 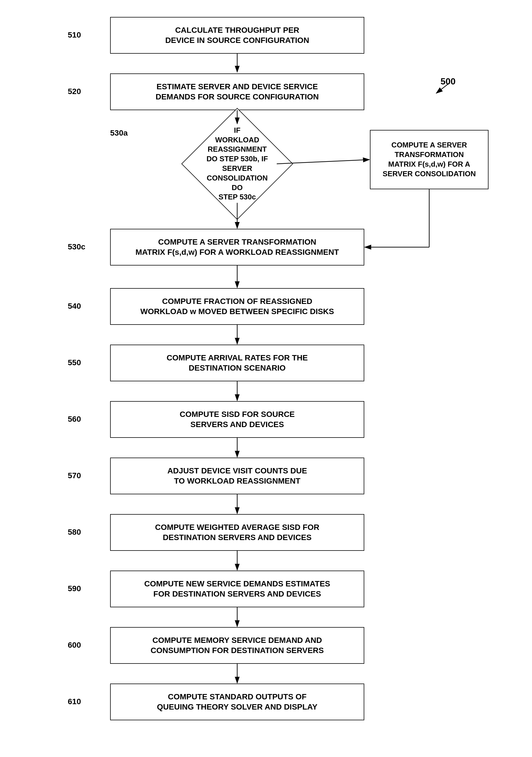 I want to click on step-540-box: COMPUTE FRACTION OF REASSIGNEDWORKLOAD w…, so click(x=237, y=307).